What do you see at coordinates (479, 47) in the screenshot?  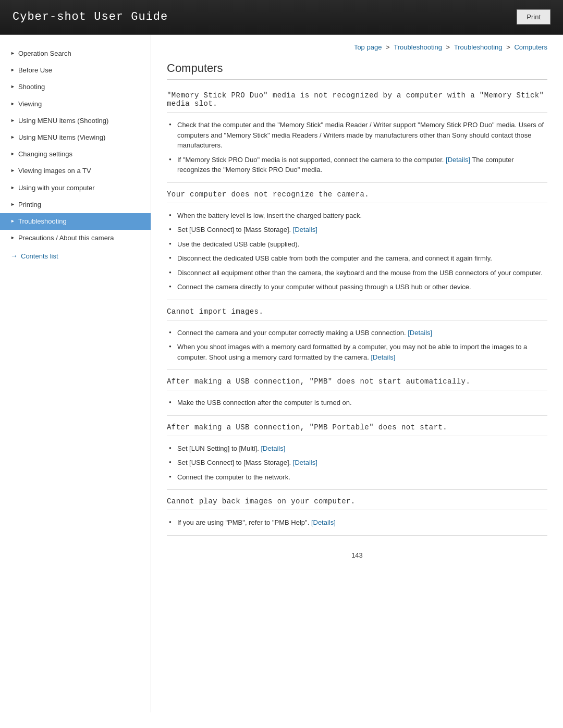 I see `breadcrumb-troubleshooting2: Troubleshooting` at bounding box center [479, 47].